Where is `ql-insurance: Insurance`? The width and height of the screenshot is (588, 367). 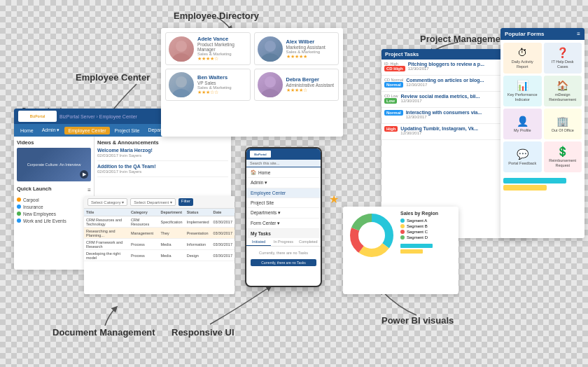 ql-insurance: Insurance is located at coordinates (54, 207).